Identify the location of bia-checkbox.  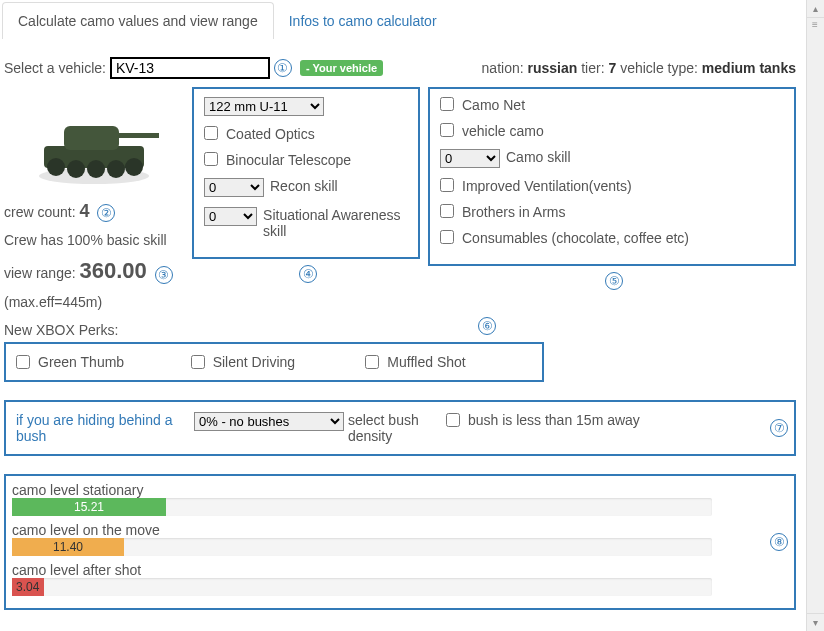
(447, 211).